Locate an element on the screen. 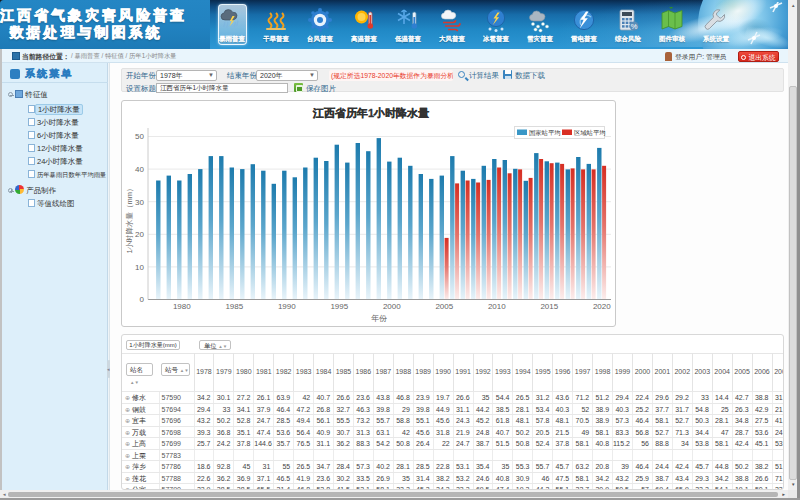 This screenshot has height=500, width=800. svg-text: 年份 is located at coordinates (379, 318).